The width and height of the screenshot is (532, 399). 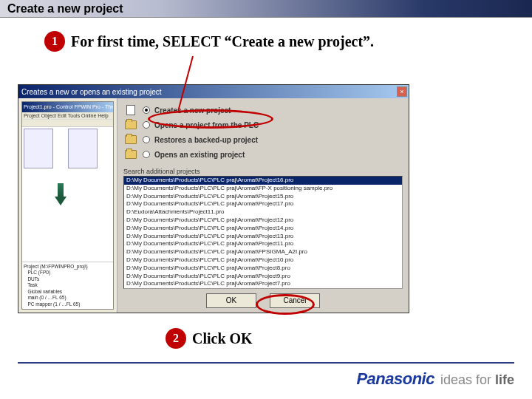 I want to click on slide-title: Create a new project, so click(x=65, y=9).